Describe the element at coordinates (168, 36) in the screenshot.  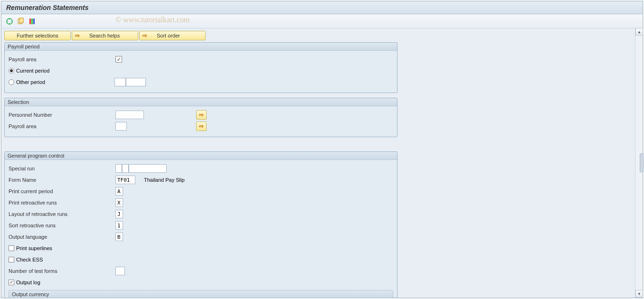
I see `button-label: Sort order` at that location.